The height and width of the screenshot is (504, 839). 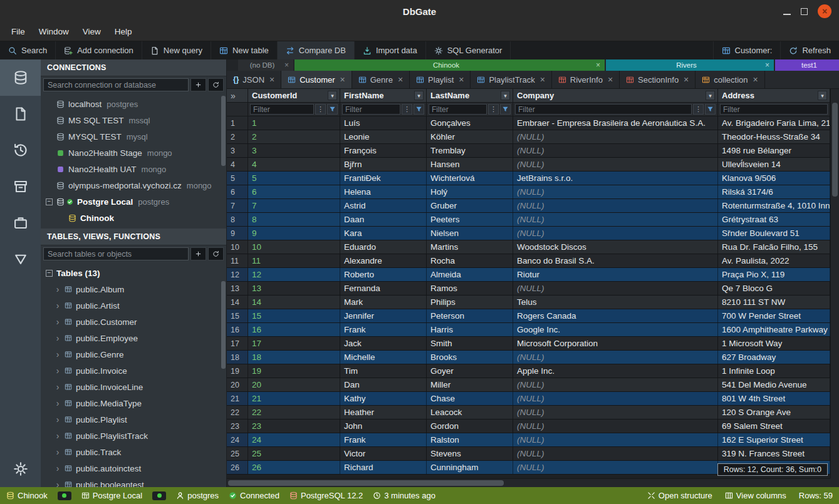 I want to click on grid-cell-company: Riotur, so click(x=615, y=274).